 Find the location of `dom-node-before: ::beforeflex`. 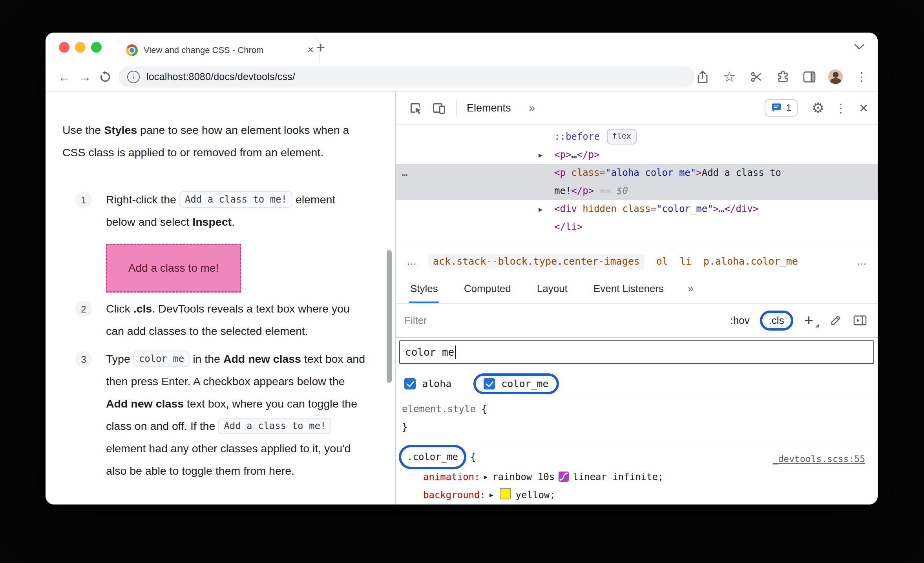

dom-node-before: ::beforeflex is located at coordinates (637, 137).